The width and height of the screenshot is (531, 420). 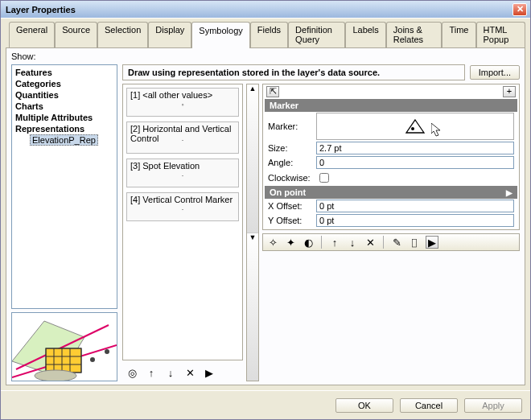 I want to click on apply-button: Apply, so click(x=493, y=406).